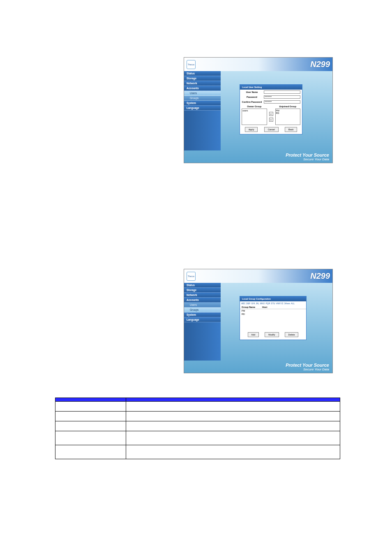  Describe the element at coordinates (293, 303) in the screenshot. I see `alpha-link: ALL` at that location.